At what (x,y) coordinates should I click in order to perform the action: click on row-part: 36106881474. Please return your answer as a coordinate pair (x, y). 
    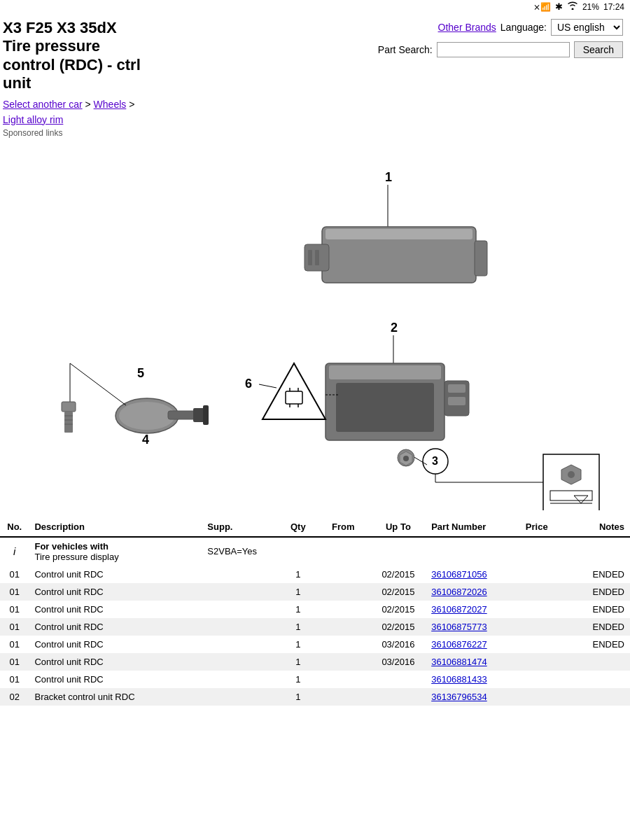
    Looking at the image, I should click on (473, 662).